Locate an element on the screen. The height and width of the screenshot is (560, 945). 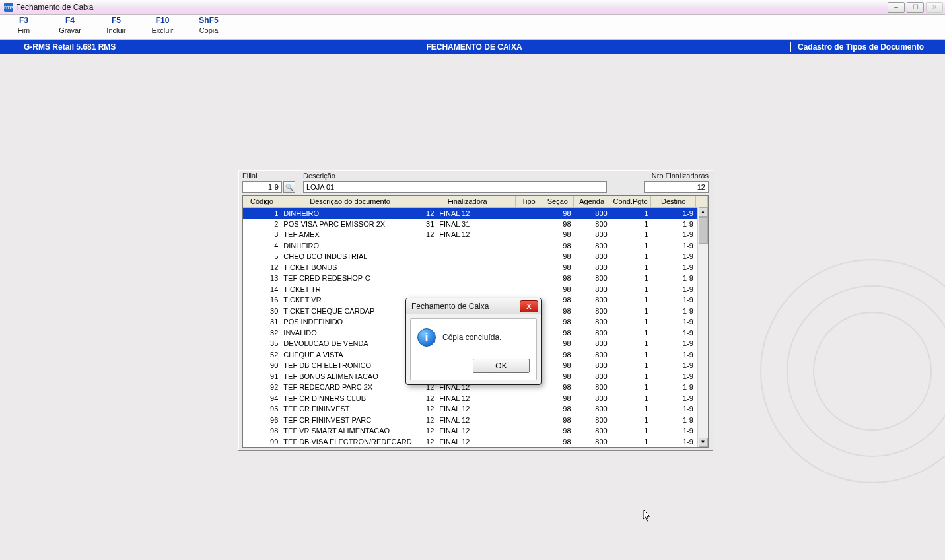
table-row: 95TEF CR FININVEST12FINAL 129880011-9 is located at coordinates (475, 409).